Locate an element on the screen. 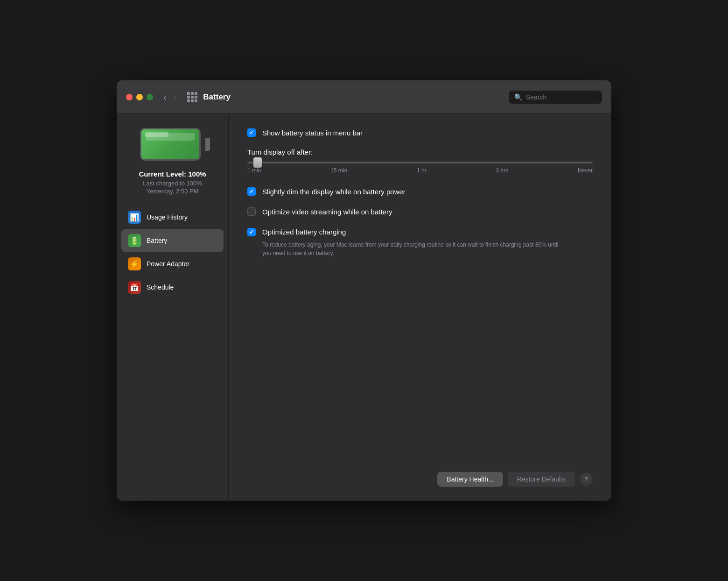 The height and width of the screenshot is (581, 728). nav-buttons: ‹ › is located at coordinates (170, 97).